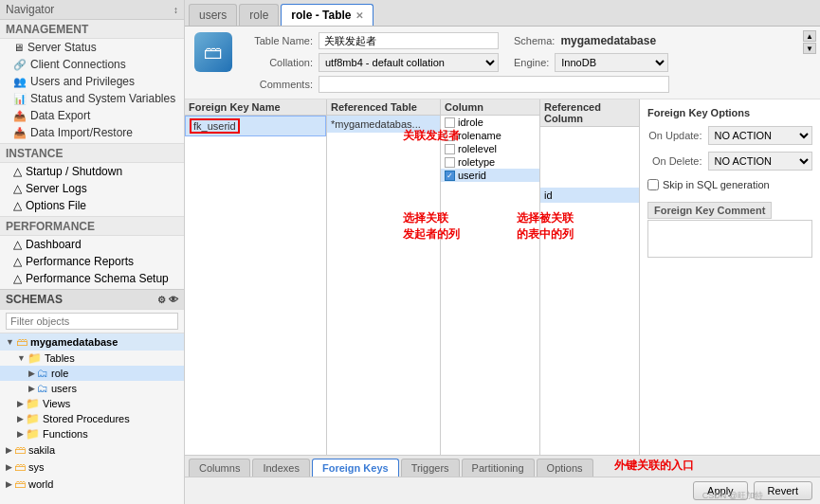 The width and height of the screenshot is (820, 504). What do you see at coordinates (490, 135) in the screenshot?
I see `col-row-rolename: rolename` at bounding box center [490, 135].